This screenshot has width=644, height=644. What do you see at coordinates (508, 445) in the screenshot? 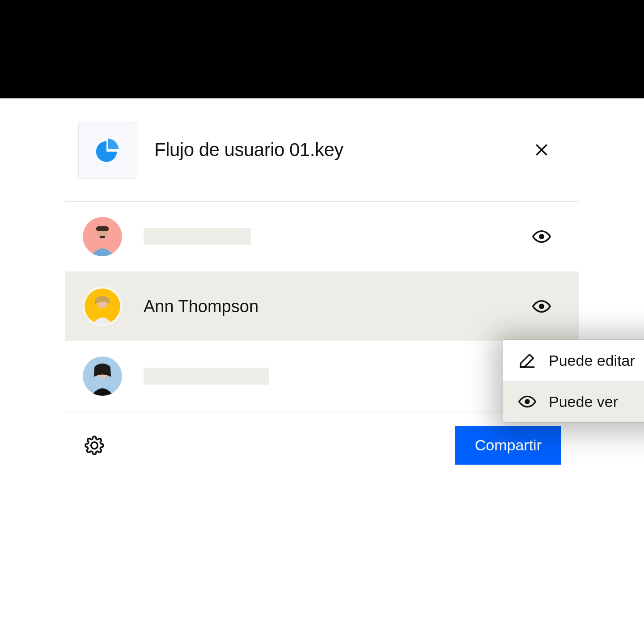
I see `share-button: Compartir` at bounding box center [508, 445].